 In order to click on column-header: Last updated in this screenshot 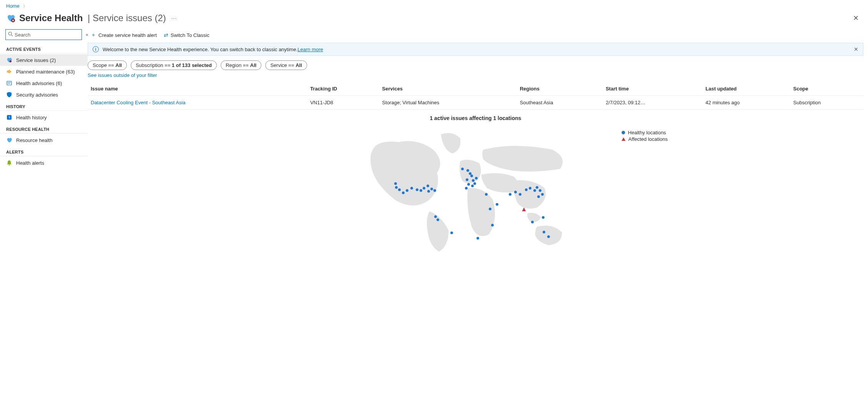, I will do `click(746, 89)`.